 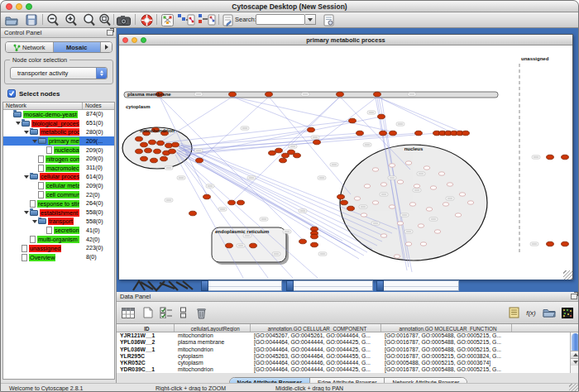 What do you see at coordinates (146, 327) in the screenshot?
I see `column-header-id: ID` at bounding box center [146, 327].